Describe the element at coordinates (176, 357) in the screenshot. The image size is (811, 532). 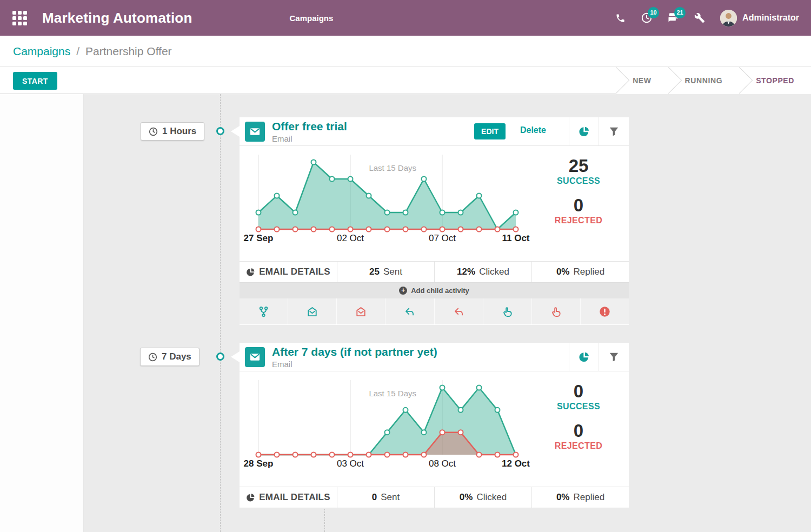
I see `trigger-label: 7 Days` at that location.